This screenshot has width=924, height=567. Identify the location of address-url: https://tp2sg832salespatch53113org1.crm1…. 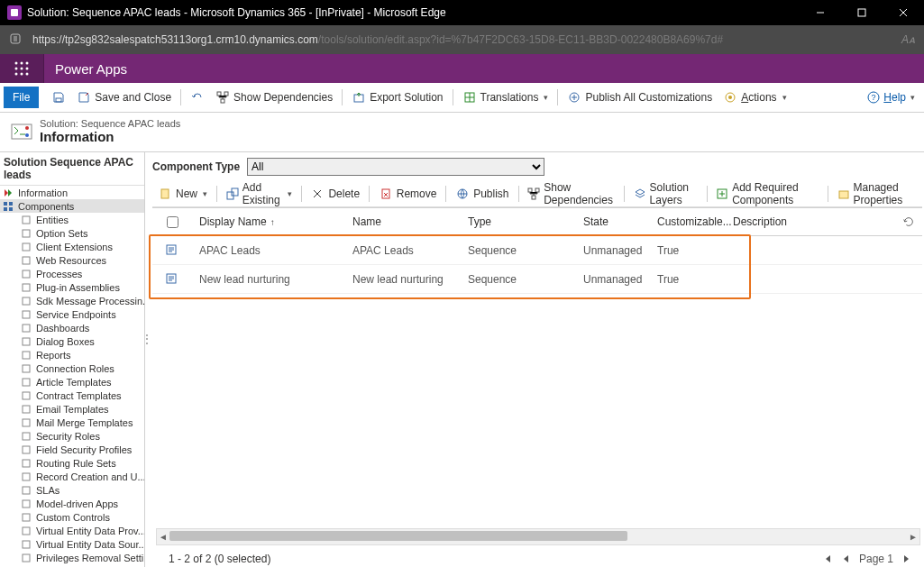
(463, 40).